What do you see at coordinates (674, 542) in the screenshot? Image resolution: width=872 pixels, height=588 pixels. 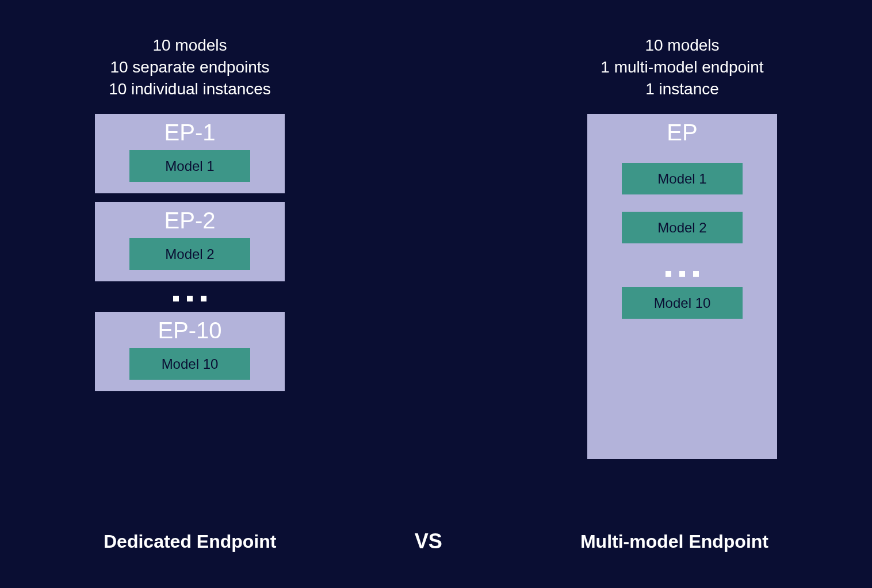 I see `multi-model-endpoint-label: Multi-model Endpoint` at bounding box center [674, 542].